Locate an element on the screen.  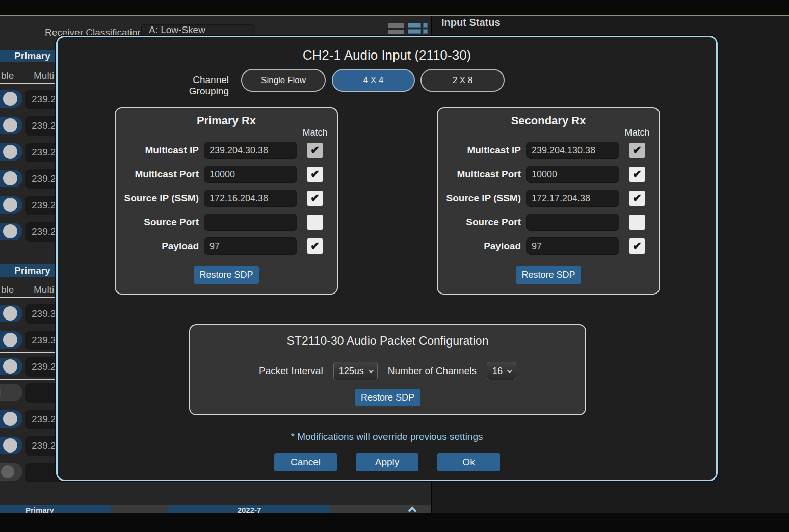
modifications-note: * Modifications will override previous s… is located at coordinates (387, 437).